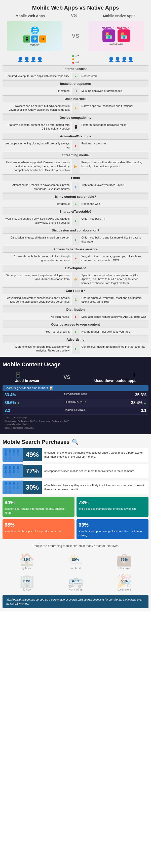 Image resolution: width=151 pixels, height=868 pixels. I want to click on search-purchases-icon: 🔍, so click(75, 442).